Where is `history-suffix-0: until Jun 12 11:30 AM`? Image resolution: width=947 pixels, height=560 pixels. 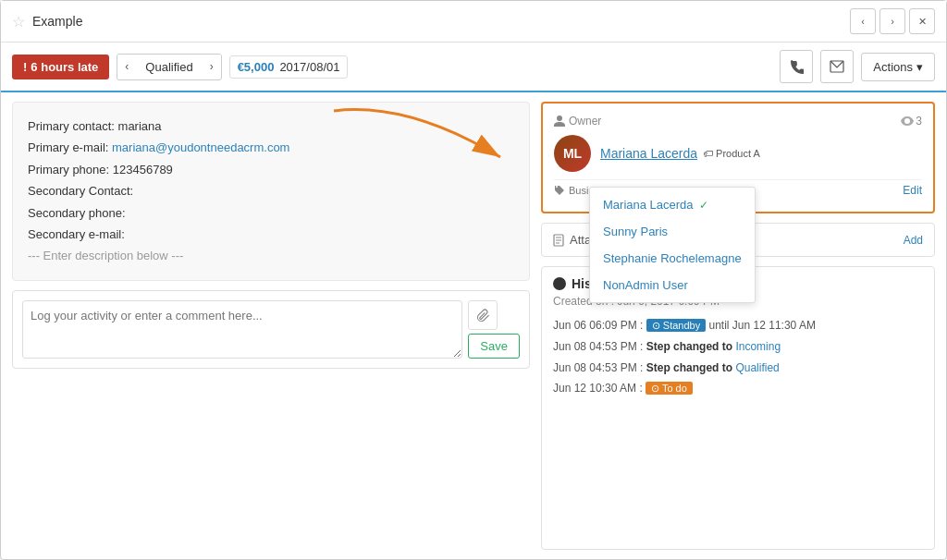
history-suffix-0: until Jun 12 11:30 AM is located at coordinates (762, 325).